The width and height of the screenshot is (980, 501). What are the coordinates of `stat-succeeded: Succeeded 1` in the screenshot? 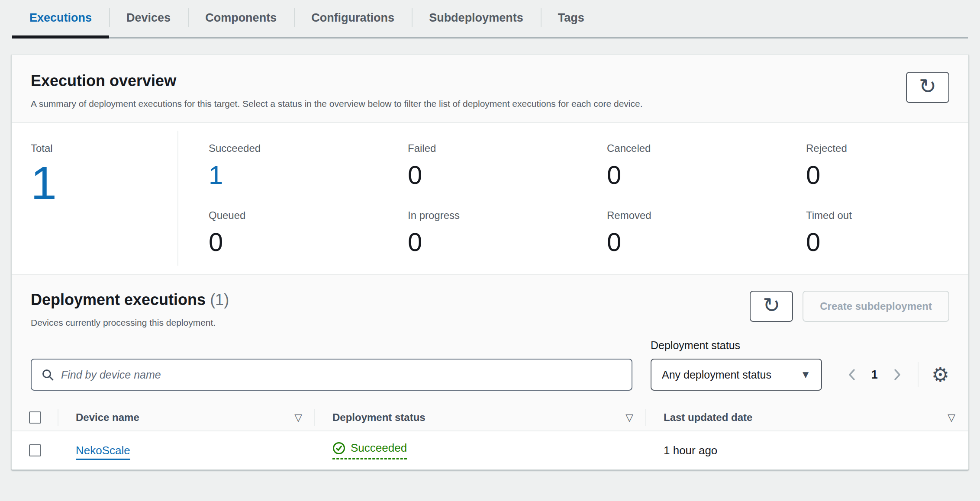 It's located at (308, 165).